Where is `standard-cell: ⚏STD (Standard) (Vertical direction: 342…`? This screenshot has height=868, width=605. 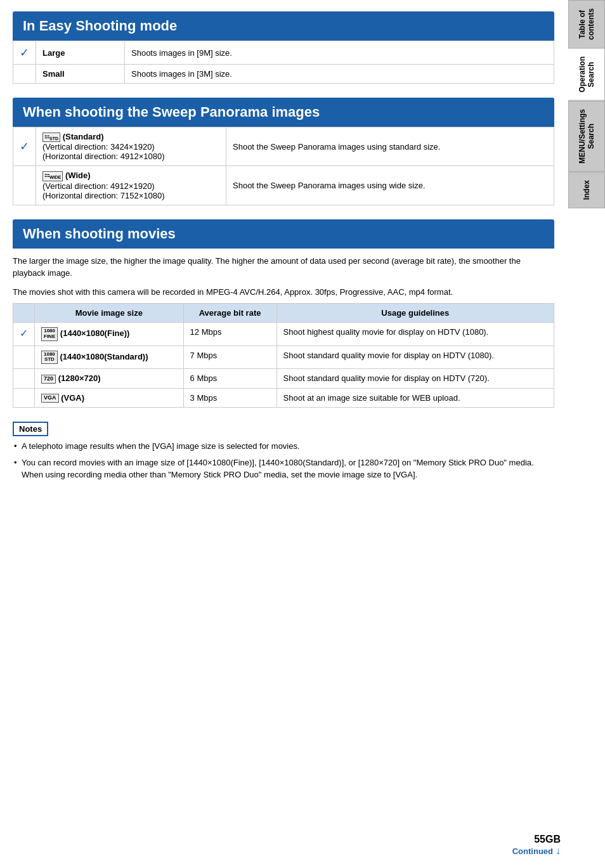 standard-cell: ⚏STD (Standard) (Vertical direction: 342… is located at coordinates (131, 147).